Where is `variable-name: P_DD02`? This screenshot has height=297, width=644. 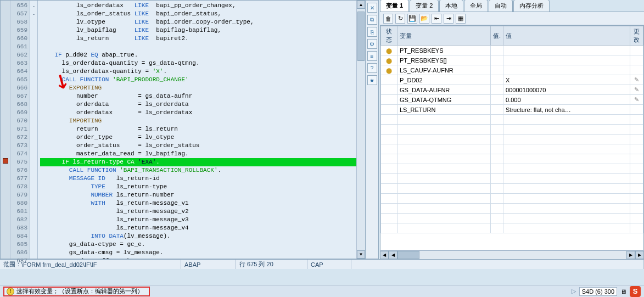
variable-name: P_DD02 is located at coordinates (444, 80).